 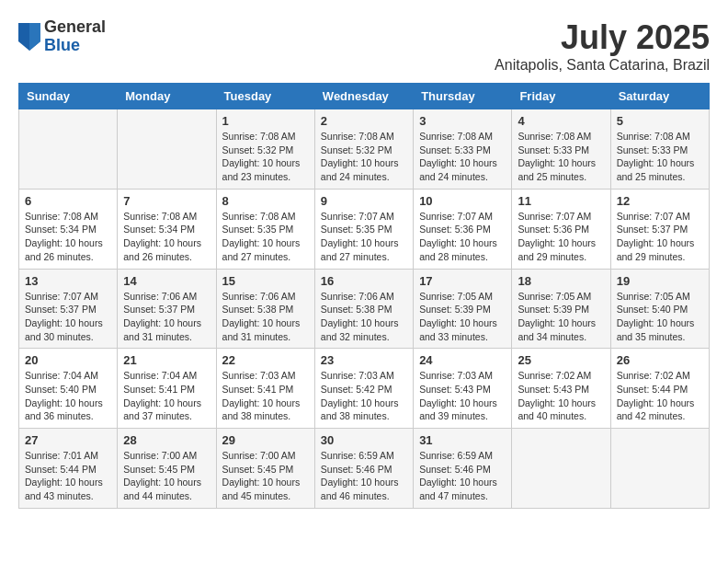 What do you see at coordinates (266, 282) in the screenshot?
I see `day-number: 15` at bounding box center [266, 282].